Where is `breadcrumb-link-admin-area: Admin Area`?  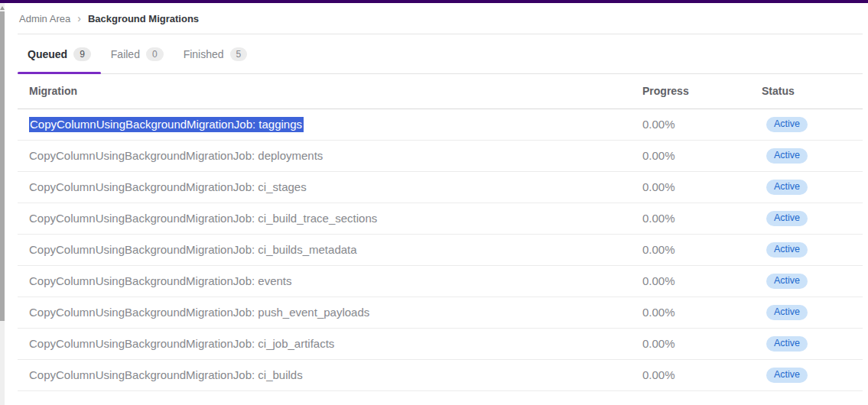
breadcrumb-link-admin-area: Admin Area is located at coordinates (44, 18).